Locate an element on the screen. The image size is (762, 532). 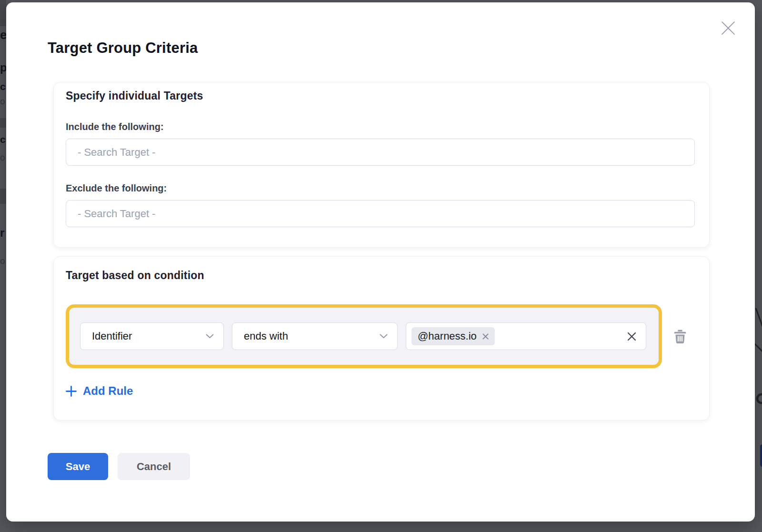
condition-rule-row: Identifier ends with @harness.io is located at coordinates (364, 336).